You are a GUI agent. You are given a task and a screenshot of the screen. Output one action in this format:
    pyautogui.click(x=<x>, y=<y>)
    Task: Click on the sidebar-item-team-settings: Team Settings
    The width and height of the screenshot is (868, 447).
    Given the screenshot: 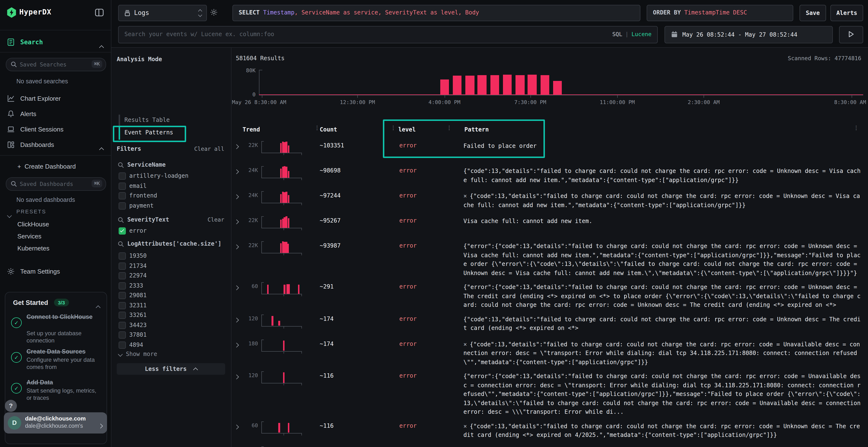 What is the action you would take?
    pyautogui.click(x=55, y=272)
    